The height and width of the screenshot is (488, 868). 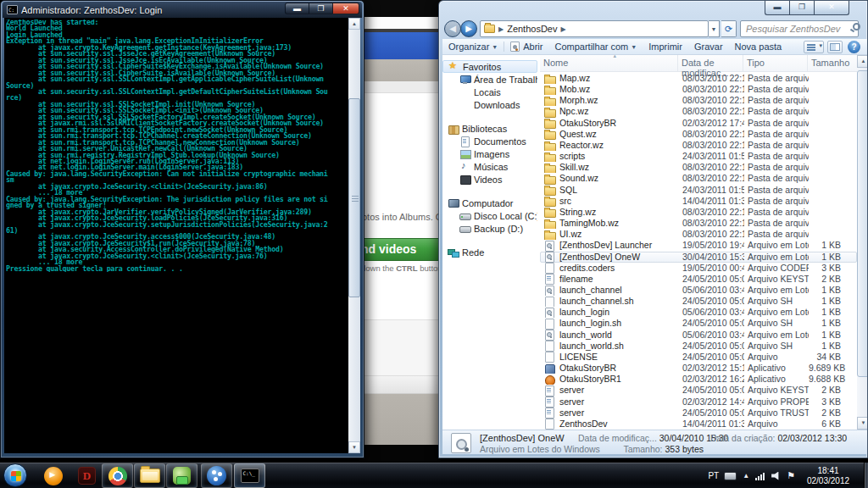 I want to click on action-center-flag-icon: ⚑, so click(x=791, y=476).